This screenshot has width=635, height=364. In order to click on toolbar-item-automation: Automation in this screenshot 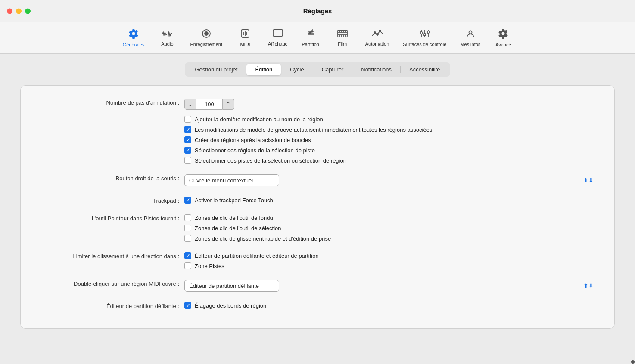, I will do `click(377, 38)`.